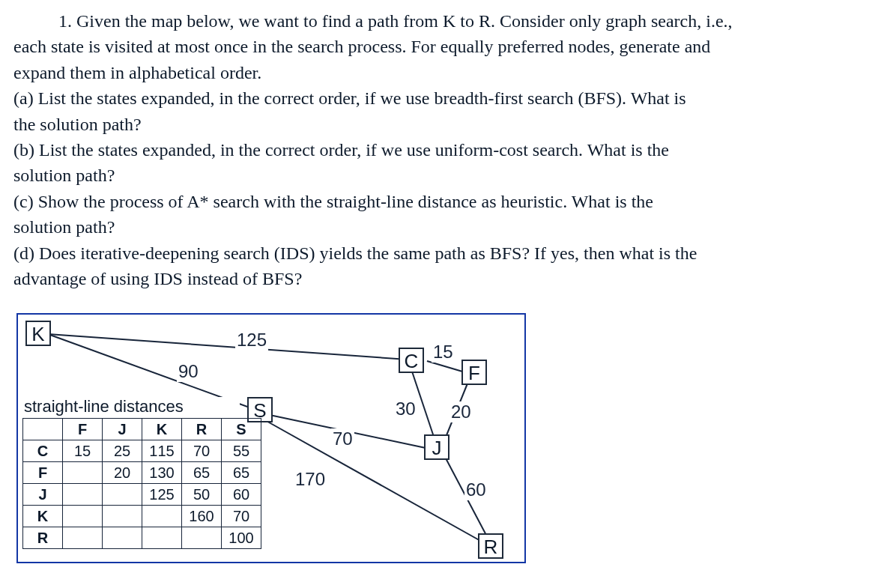  I want to click on sld-block: straight-line distances F J K R S C 15 2…, so click(131, 473).